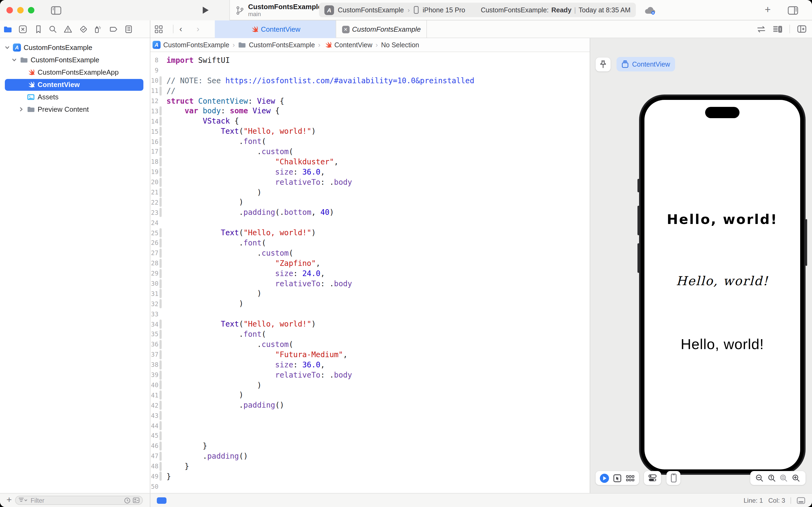 The image size is (812, 507). What do you see at coordinates (371, 10) in the screenshot?
I see `scheme-project: CustomFontsExample` at bounding box center [371, 10].